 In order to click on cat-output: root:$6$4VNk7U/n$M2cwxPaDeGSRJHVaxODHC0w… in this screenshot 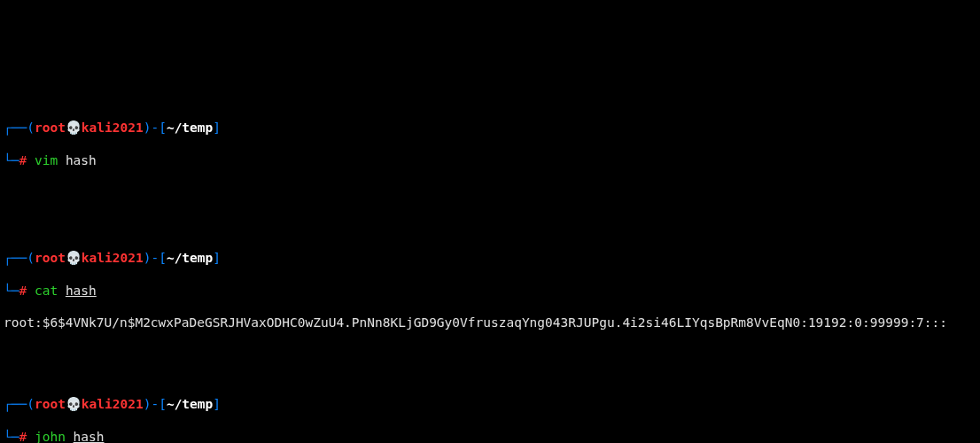, I will do `click(475, 323)`.